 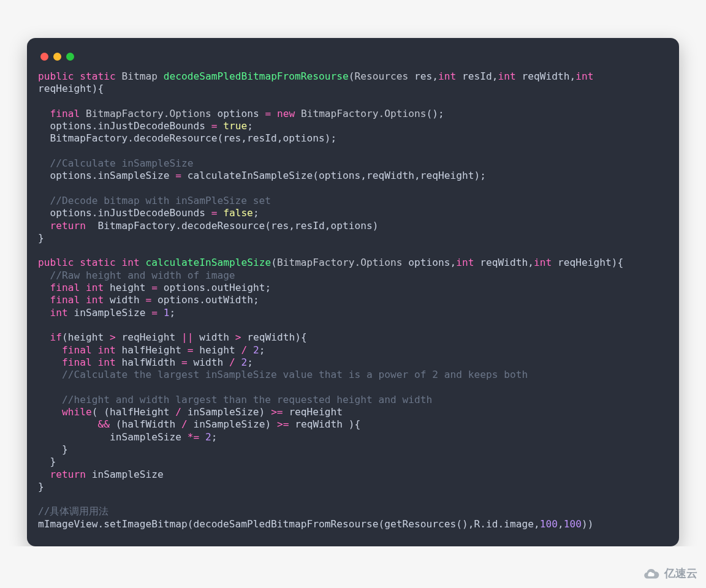 I want to click on tok-id: ();, so click(x=435, y=114).